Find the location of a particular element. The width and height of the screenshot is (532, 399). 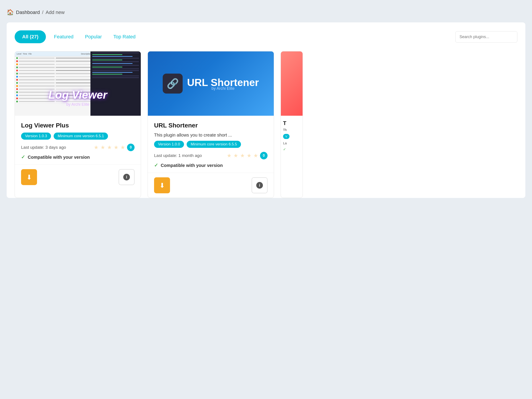

star-1: ★ is located at coordinates (96, 147).